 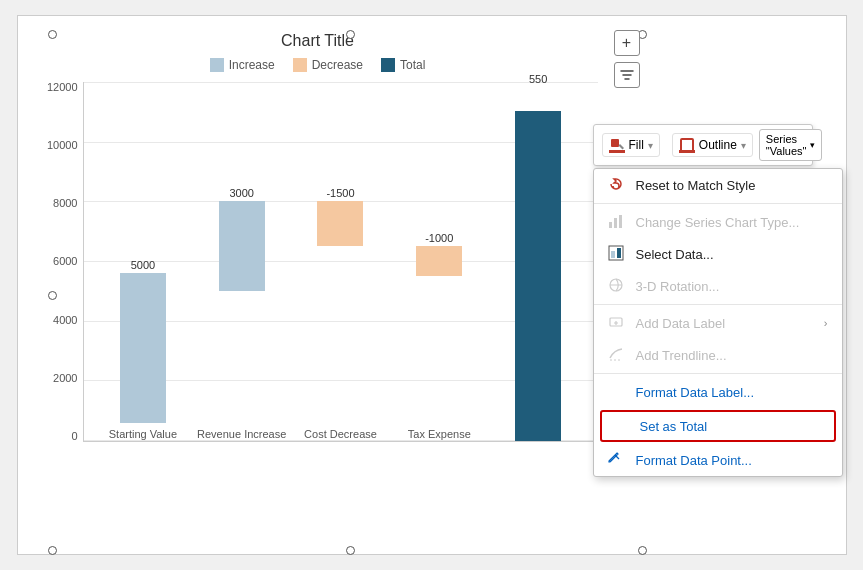 What do you see at coordinates (718, 392) in the screenshot?
I see `menu-item-format-data-label: Format Data Label...` at bounding box center [718, 392].